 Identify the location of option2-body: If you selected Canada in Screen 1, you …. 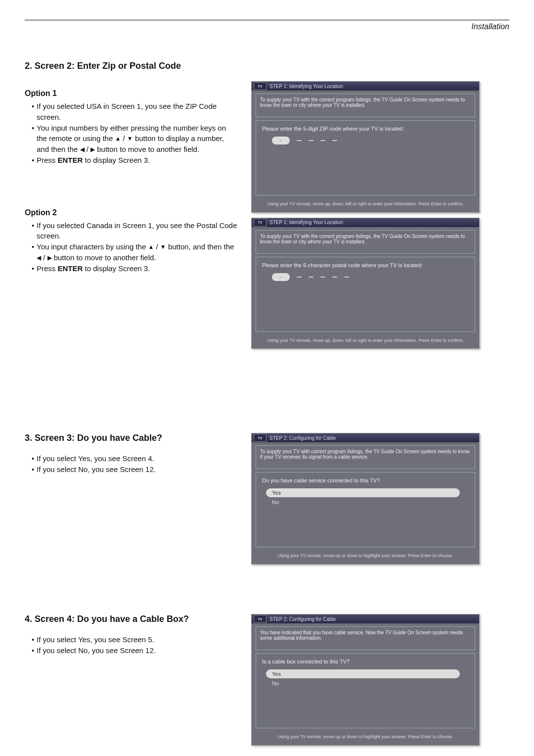
(134, 247).